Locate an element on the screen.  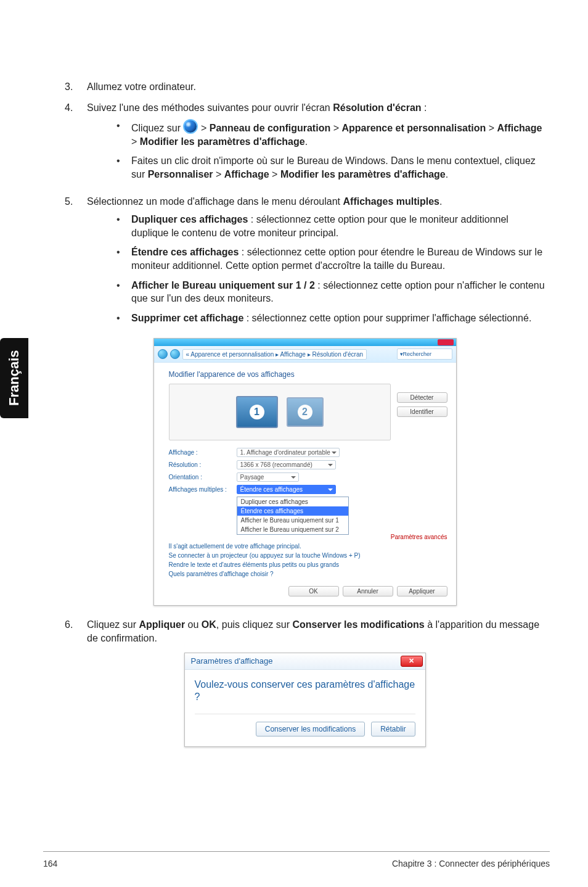
monitor-2-icon: 2 is located at coordinates (305, 412).